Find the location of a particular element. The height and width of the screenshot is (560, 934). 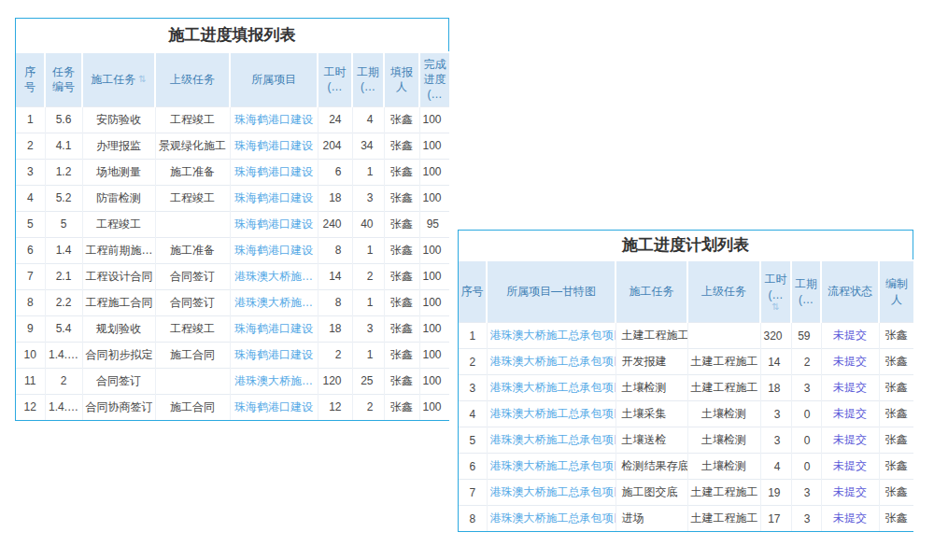

table-row: 24.1办理报监景观绿化施工珠海鹤港口建设20434张鑫100 is located at coordinates (233, 146).